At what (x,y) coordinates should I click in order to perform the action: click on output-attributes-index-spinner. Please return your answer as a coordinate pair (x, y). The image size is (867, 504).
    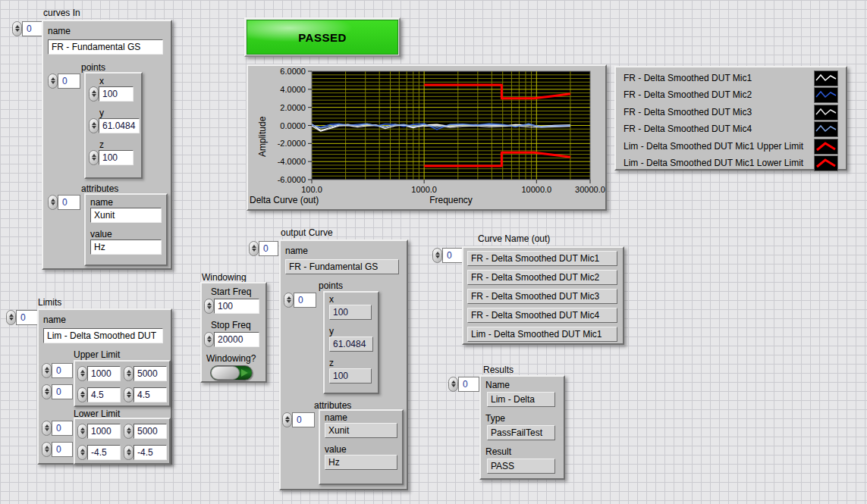
    Looking at the image, I should click on (287, 420).